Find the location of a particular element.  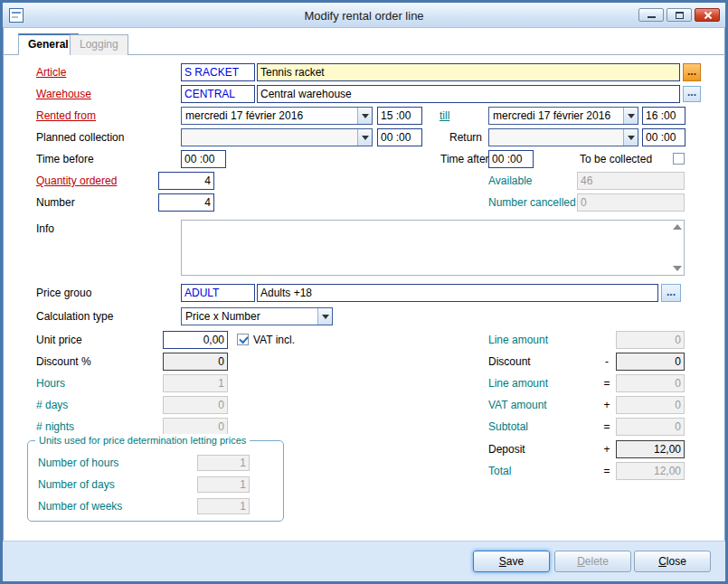

scroll-down-icon is located at coordinates (677, 268).